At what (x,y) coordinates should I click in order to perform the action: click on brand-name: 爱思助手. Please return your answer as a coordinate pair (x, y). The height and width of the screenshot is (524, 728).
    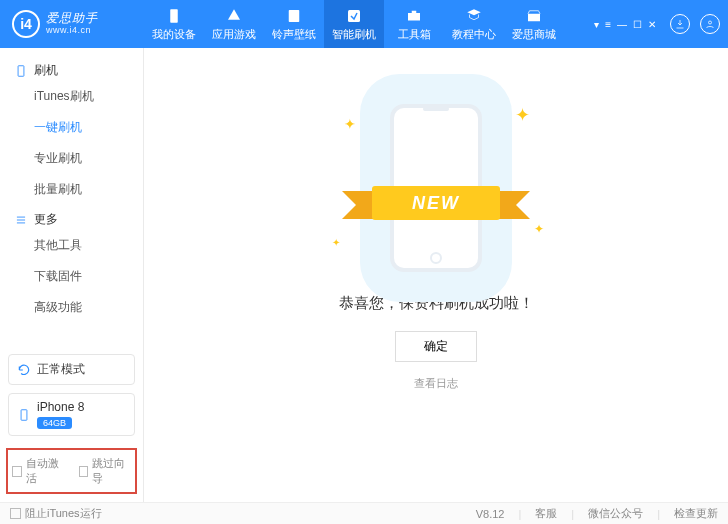
    Looking at the image, I should click on (72, 18).